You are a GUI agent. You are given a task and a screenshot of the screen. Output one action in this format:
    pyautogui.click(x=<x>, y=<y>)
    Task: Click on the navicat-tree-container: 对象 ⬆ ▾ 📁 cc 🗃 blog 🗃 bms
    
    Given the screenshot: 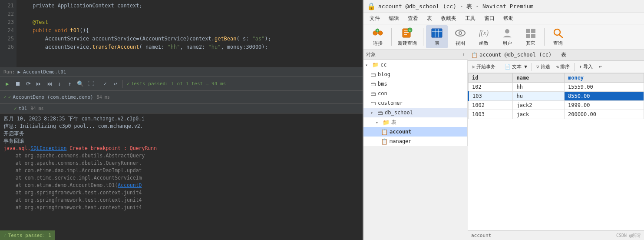 What is the action you would take?
    pyautogui.click(x=416, y=145)
    